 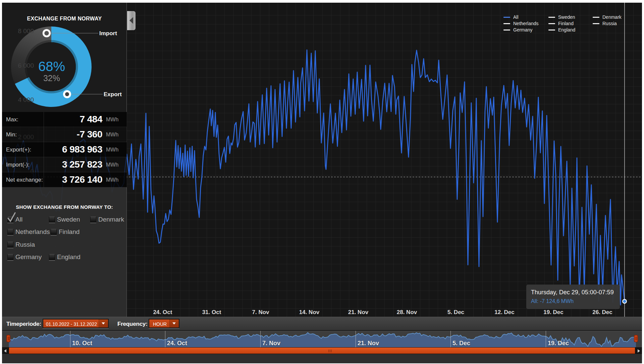 What do you see at coordinates (108, 34) in the screenshot?
I see `svg-text: Import` at bounding box center [108, 34].